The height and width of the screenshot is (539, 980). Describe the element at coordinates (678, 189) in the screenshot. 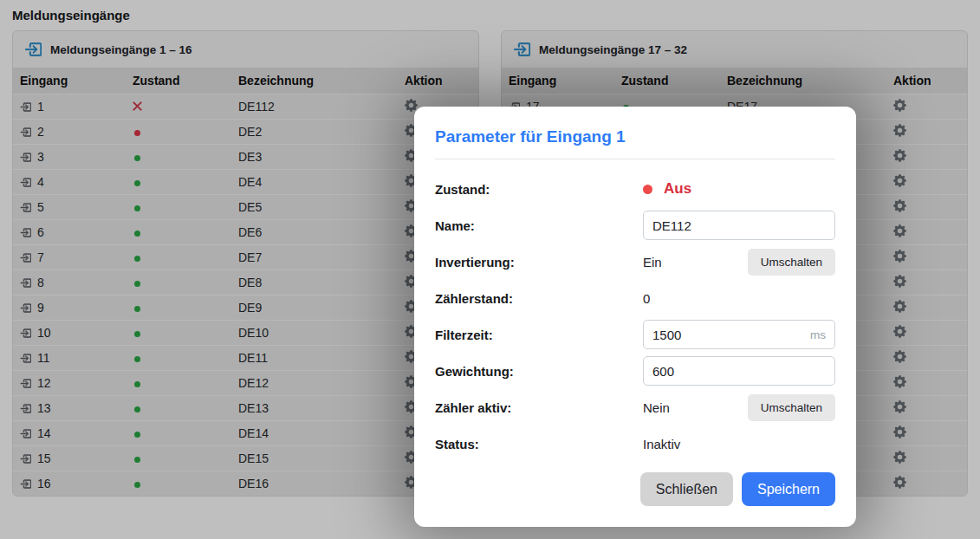

I see `zustand-value: Aus` at that location.